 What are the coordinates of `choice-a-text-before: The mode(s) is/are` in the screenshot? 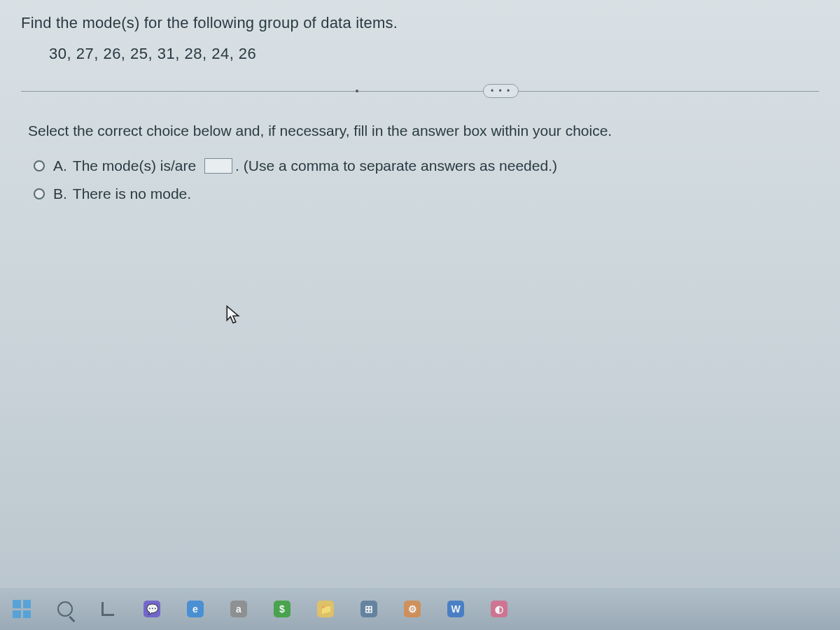 It's located at (134, 166).